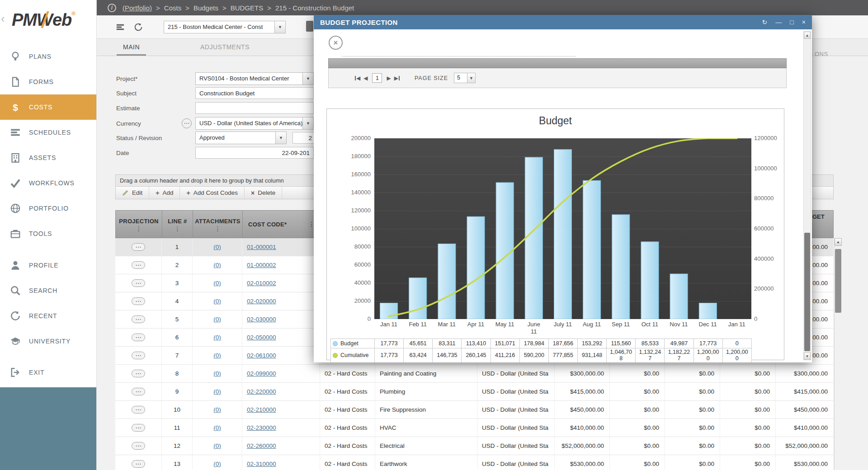 The image size is (868, 470). What do you see at coordinates (765, 22) in the screenshot?
I see `refresh-icon: ↻` at bounding box center [765, 22].